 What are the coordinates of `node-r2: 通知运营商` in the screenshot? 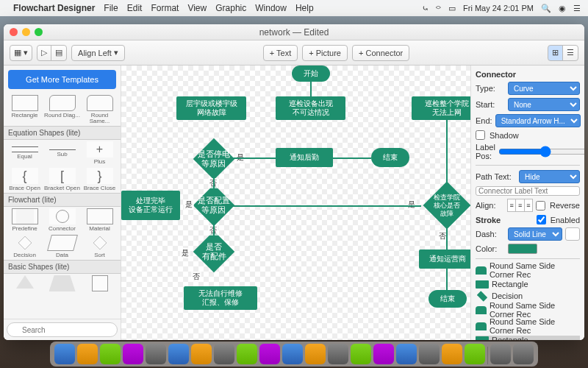 It's located at (445, 259).